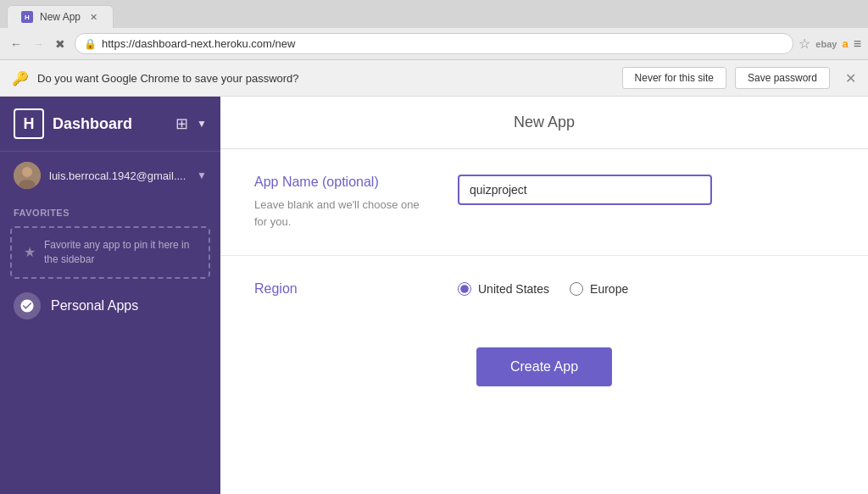  What do you see at coordinates (434, 78) in the screenshot?
I see `password-save-bar: 🔑 Do you want Google Chrome to save your…` at bounding box center [434, 78].